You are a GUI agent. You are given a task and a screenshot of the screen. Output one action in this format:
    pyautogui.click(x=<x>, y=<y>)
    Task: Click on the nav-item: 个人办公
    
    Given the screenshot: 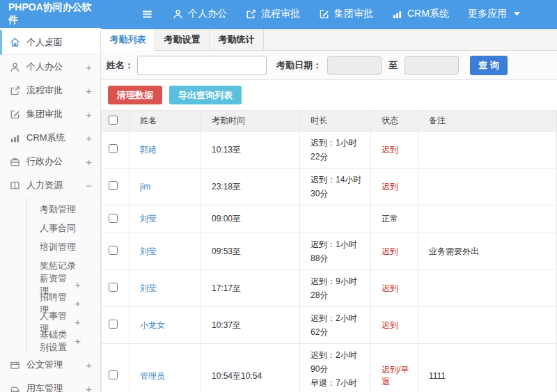 What is the action you would take?
    pyautogui.click(x=200, y=14)
    